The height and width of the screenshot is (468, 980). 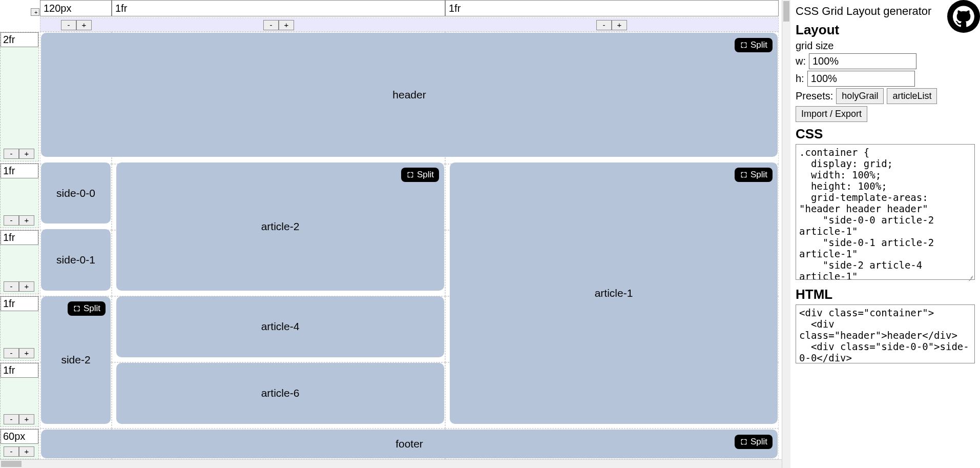 What do you see at coordinates (27, 452) in the screenshot?
I see `row-5-add-button: +` at bounding box center [27, 452].